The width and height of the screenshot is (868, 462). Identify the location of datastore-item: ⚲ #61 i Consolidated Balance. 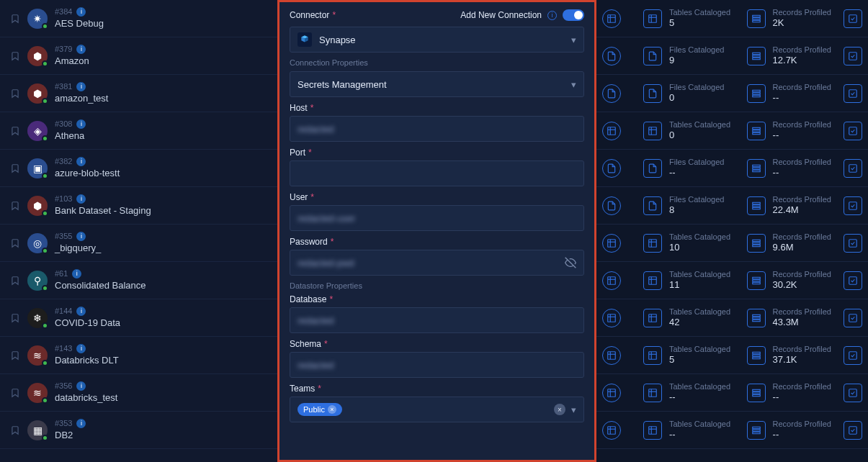
(138, 281).